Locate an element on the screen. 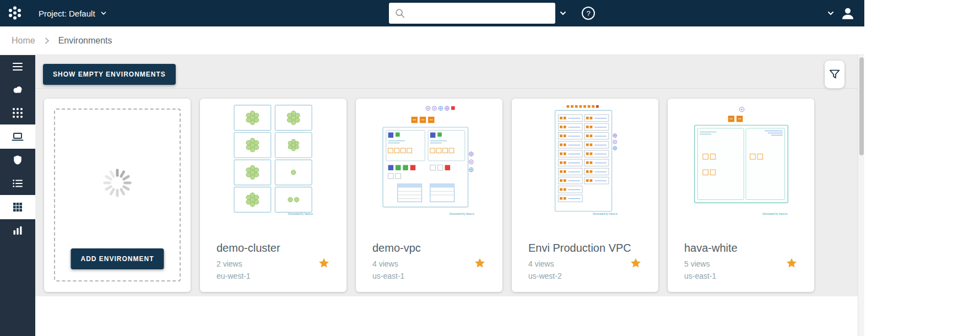  user-menu-dropdown is located at coordinates (831, 13).